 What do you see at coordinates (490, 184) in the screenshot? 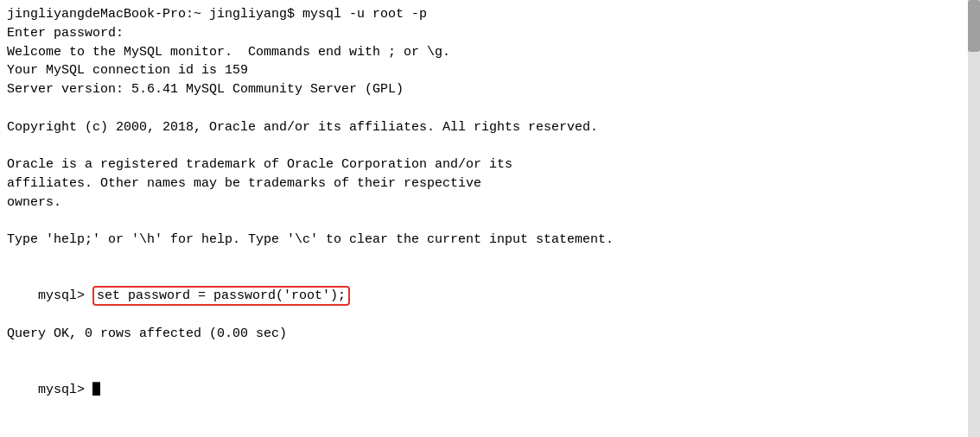
I see `line-10: affiliates. Other names may be trademark…` at bounding box center [490, 184].